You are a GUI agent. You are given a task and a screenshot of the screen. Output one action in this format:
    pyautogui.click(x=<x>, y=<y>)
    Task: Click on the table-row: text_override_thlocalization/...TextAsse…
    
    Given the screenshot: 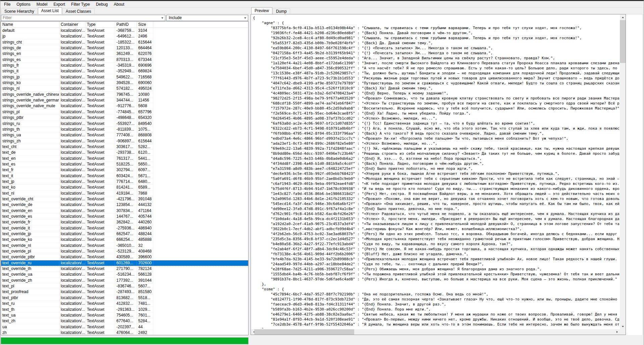 What is the action you would take?
    pyautogui.click(x=125, y=269)
    